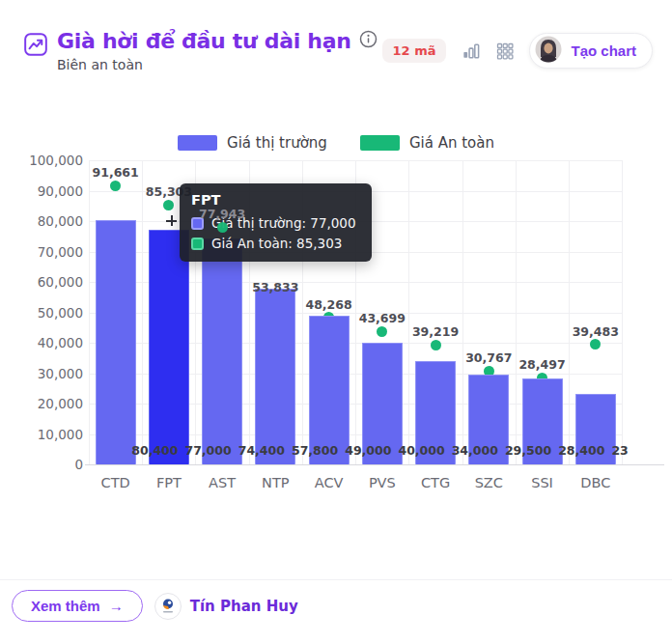  Describe the element at coordinates (66, 606) in the screenshot. I see `see-more-label: Xem thêm` at that location.